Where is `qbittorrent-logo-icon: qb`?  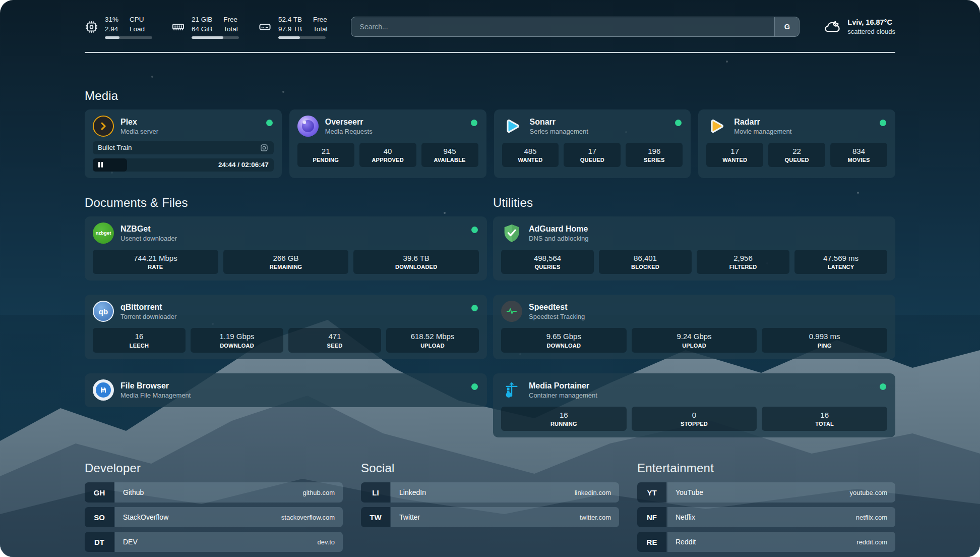
qbittorrent-logo-icon: qb is located at coordinates (103, 311).